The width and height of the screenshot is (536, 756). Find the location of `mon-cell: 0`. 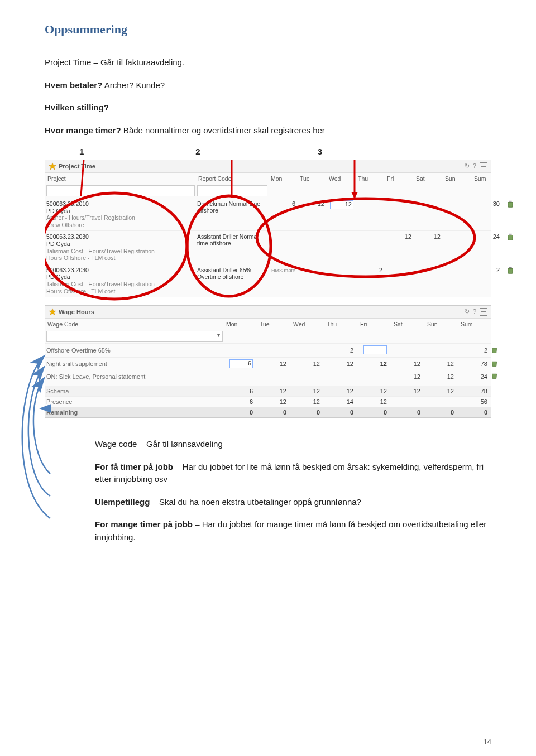

mon-cell: 0 is located at coordinates (242, 412).